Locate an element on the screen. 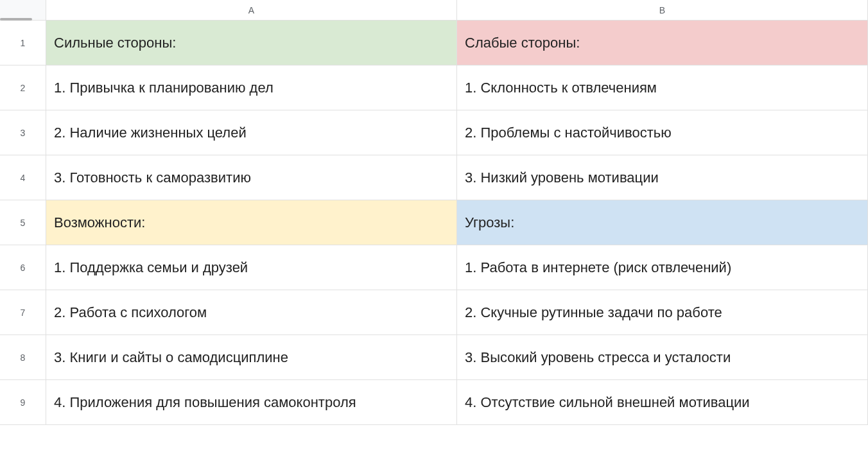 Image resolution: width=868 pixels, height=452 pixels. cell-a1: Сильные стороны: is located at coordinates (252, 43).